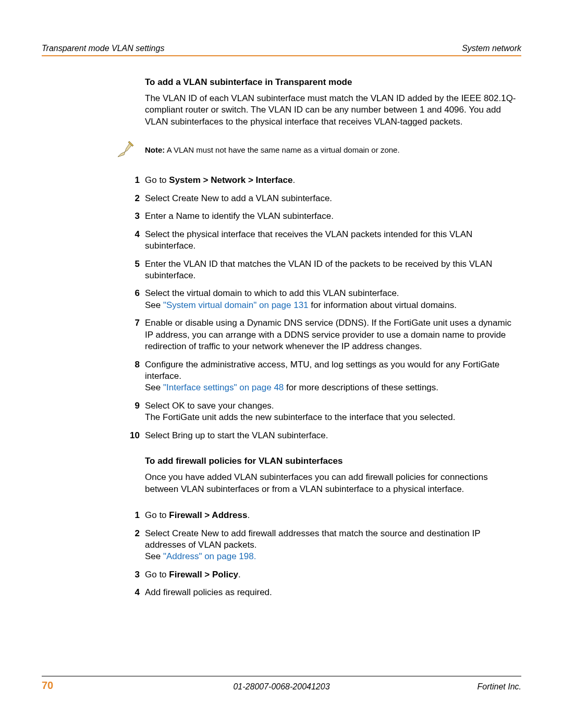  I want to click on footer-divider, so click(282, 676).